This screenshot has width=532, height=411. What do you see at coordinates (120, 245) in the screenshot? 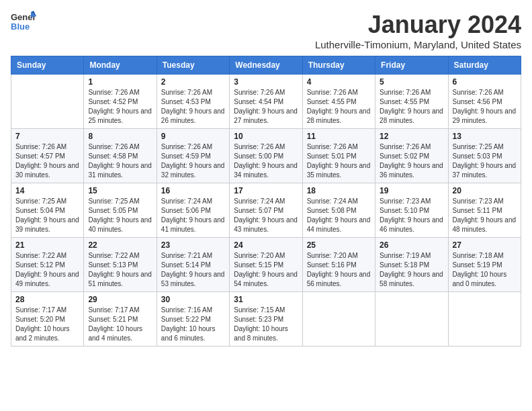
I see `day-number: 22` at bounding box center [120, 245].